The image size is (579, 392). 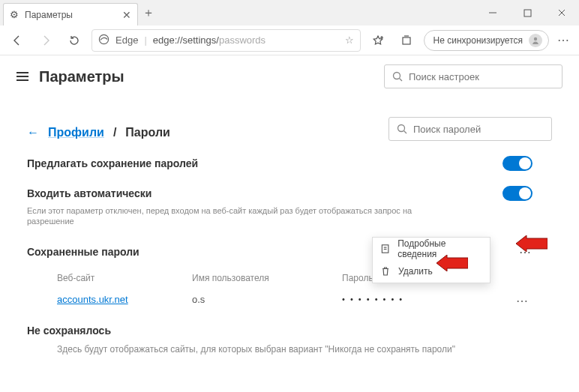 I want to click on breadcrumb-back-icon: ←, so click(x=33, y=133).